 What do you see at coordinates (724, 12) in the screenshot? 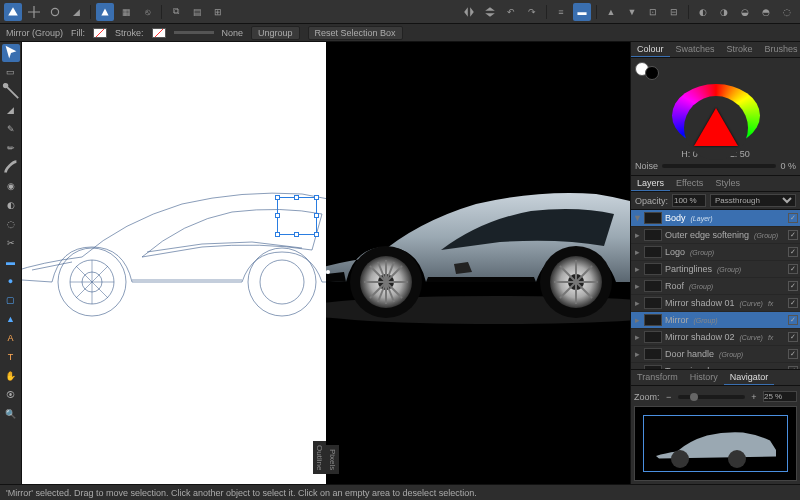
I see `bool-sub-icon: ◑` at bounding box center [724, 12].